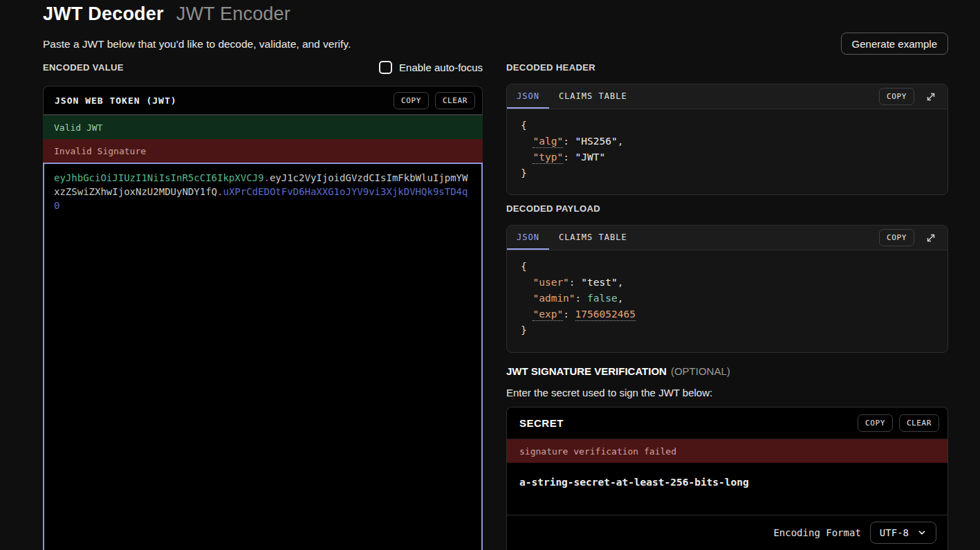 The image size is (980, 550). Describe the element at coordinates (455, 101) in the screenshot. I see `clear-token-button: CLEAR` at that location.